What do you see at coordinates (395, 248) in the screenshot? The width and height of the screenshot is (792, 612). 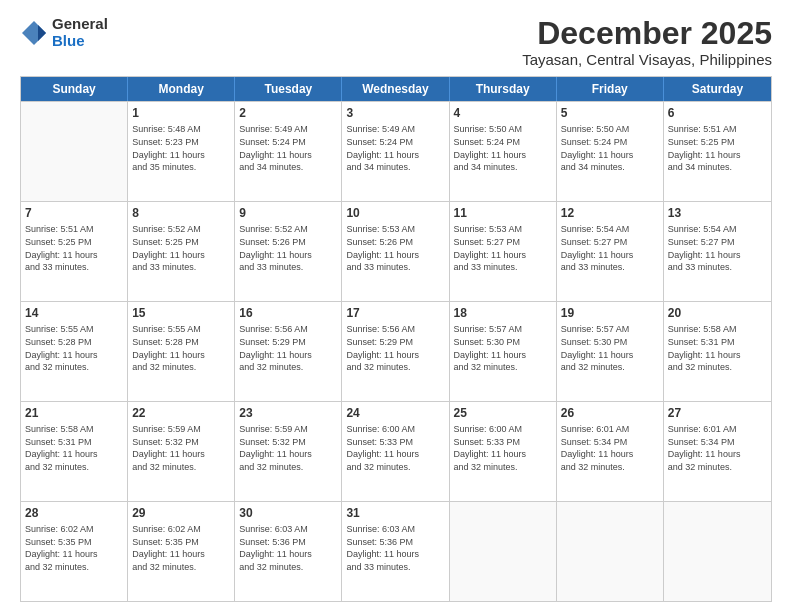 I see `day-info: Sunrise: 5:53 AM Sunset: 5:26 PM Dayligh…` at bounding box center [395, 248].